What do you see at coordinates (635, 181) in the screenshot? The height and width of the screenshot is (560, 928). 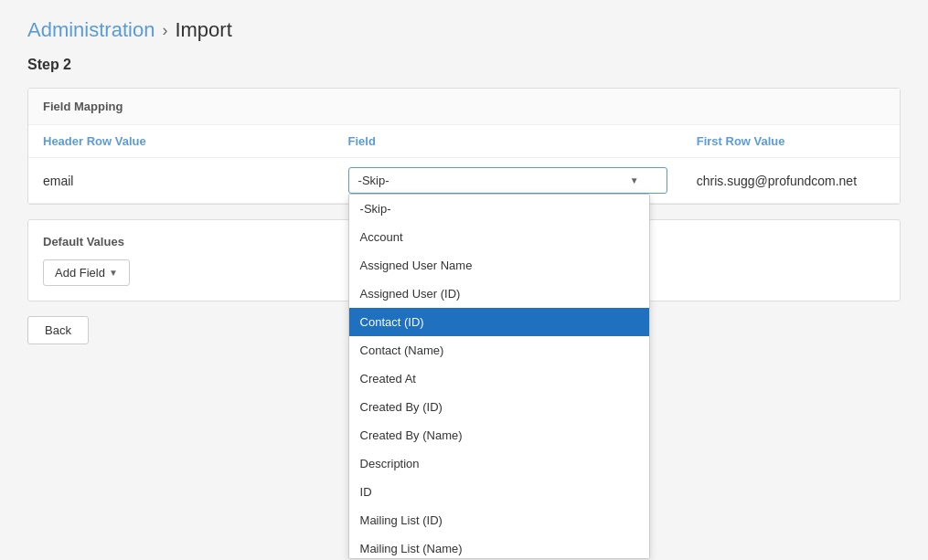 I see `dropdown-arrow-icon: ▼` at bounding box center [635, 181].